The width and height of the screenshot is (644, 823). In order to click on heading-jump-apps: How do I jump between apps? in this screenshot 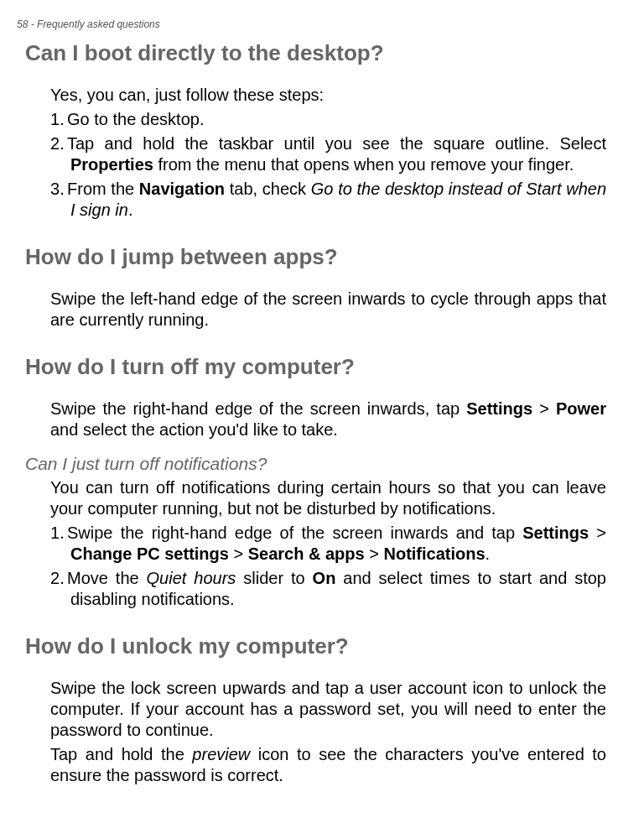, I will do `click(315, 257)`.